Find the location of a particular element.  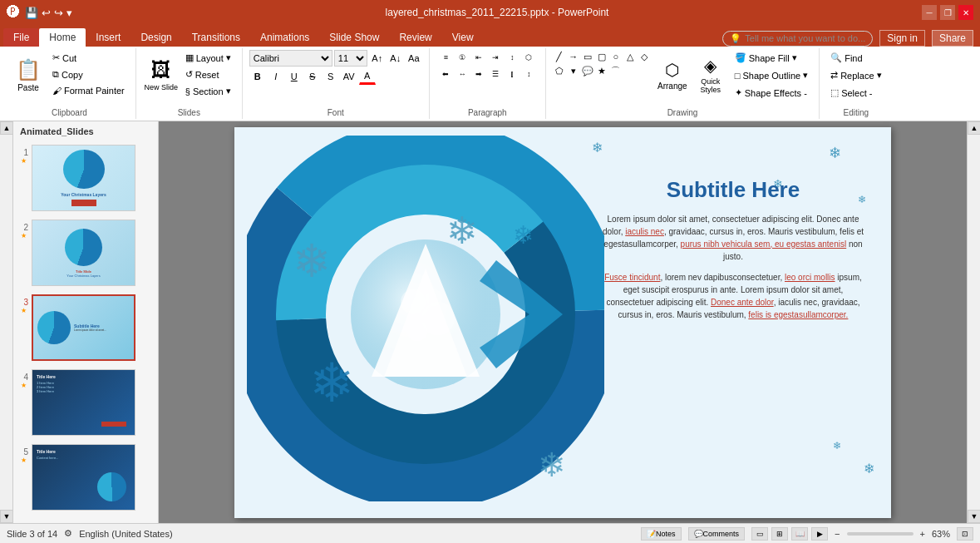

sign-in-button: Sign in is located at coordinates (903, 38).